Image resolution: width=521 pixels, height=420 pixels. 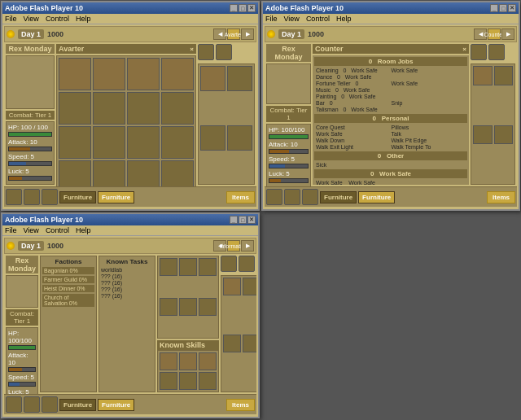 I want to click on counter-furniture-2: Furniture, so click(x=376, y=197).